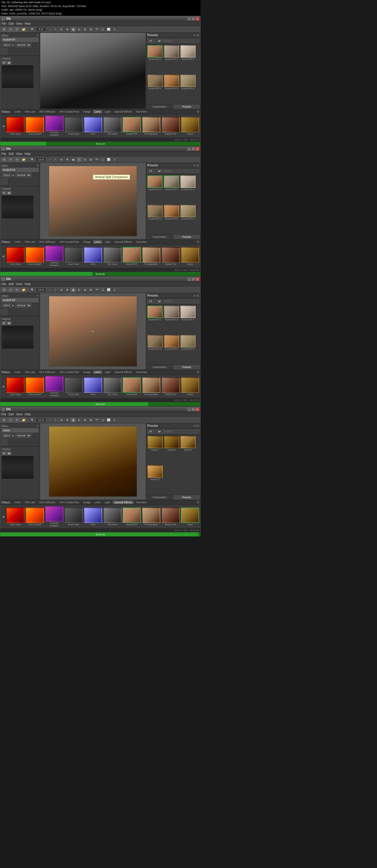 Image resolution: width=377 pixels, height=868 pixels. What do you see at coordinates (38, 166) in the screenshot?
I see `effect-close-2: ×` at bounding box center [38, 166].